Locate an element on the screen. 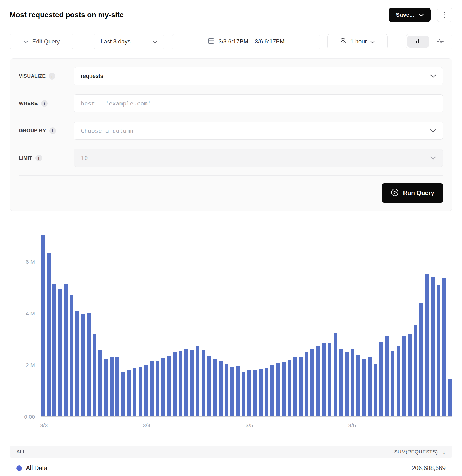 Image resolution: width=462 pixels, height=476 pixels. run-query-button: Run Query is located at coordinates (412, 193).